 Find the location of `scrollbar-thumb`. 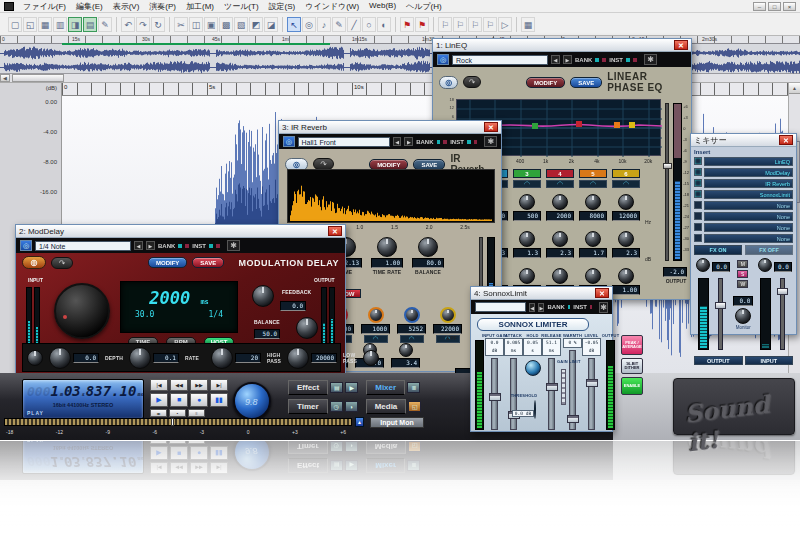

scrollbar-thumb is located at coordinates (38, 78).